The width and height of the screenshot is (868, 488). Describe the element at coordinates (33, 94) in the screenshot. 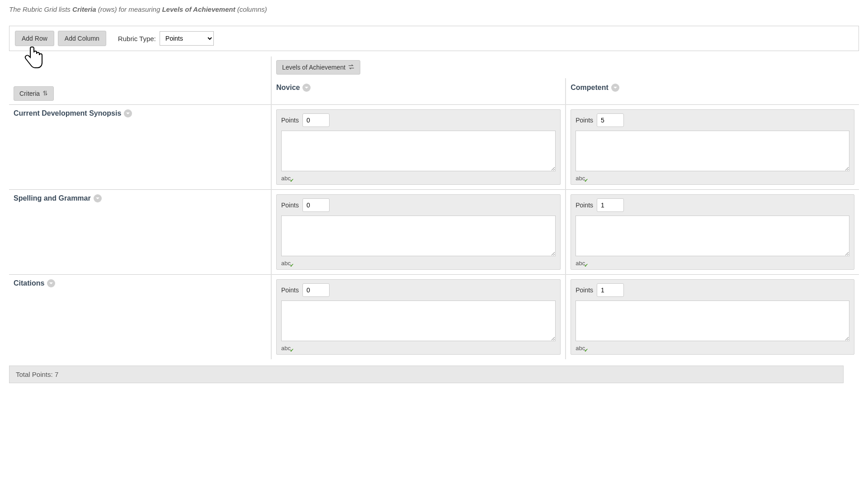

I see `criteria-chip: Criteria` at that location.